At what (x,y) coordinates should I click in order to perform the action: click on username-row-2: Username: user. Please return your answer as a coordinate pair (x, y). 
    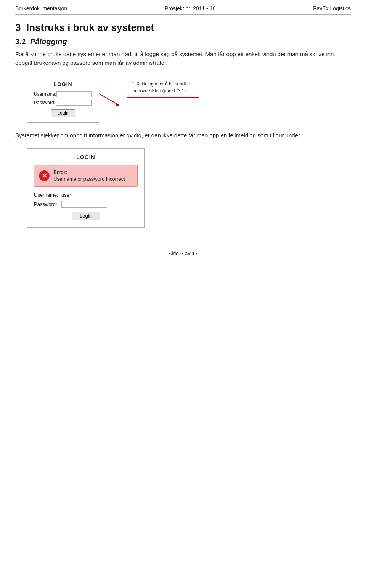
    Looking at the image, I should click on (86, 195).